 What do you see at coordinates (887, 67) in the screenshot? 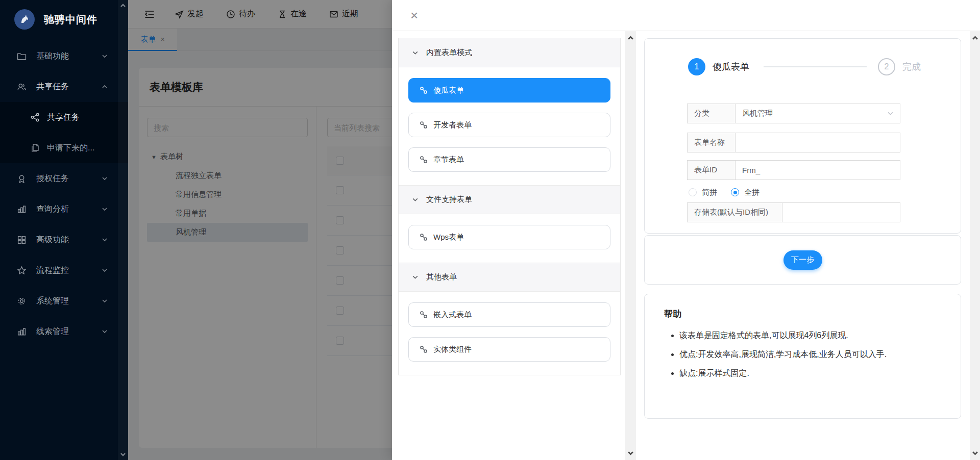
I see `step-2-circle: 2` at bounding box center [887, 67].